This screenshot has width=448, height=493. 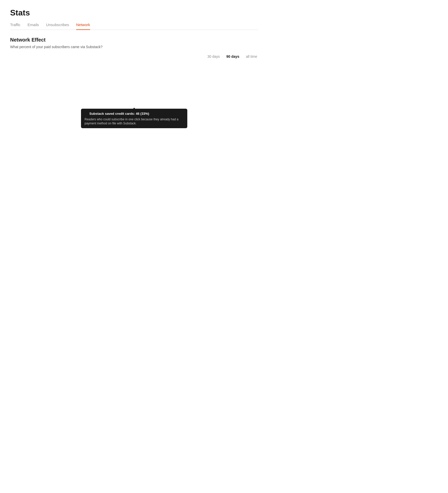 I want to click on donut-center-label: Subscribers, so click(x=134, y=116).